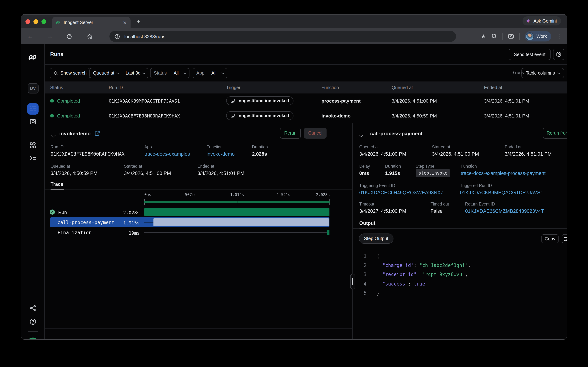 Image resolution: width=588 pixels, height=367 pixels. What do you see at coordinates (241, 222) in the screenshot?
I see `step-span-bar` at bounding box center [241, 222].